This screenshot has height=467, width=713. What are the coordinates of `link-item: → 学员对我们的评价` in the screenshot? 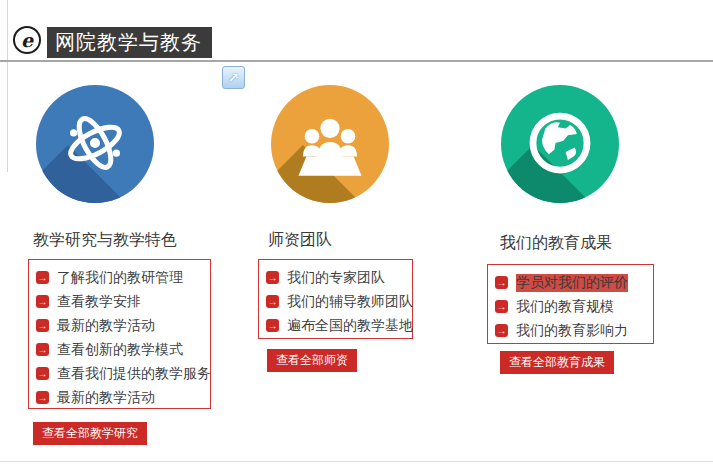 It's located at (574, 282).